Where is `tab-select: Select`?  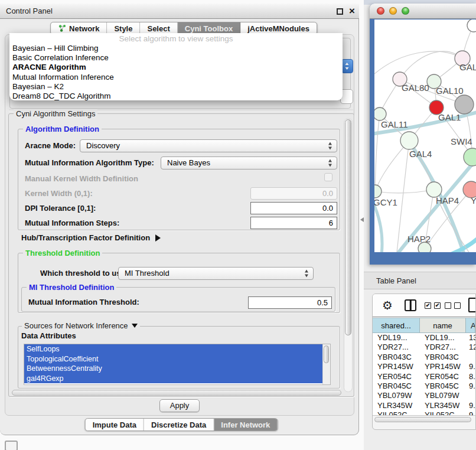
tab-select: Select is located at coordinates (158, 28).